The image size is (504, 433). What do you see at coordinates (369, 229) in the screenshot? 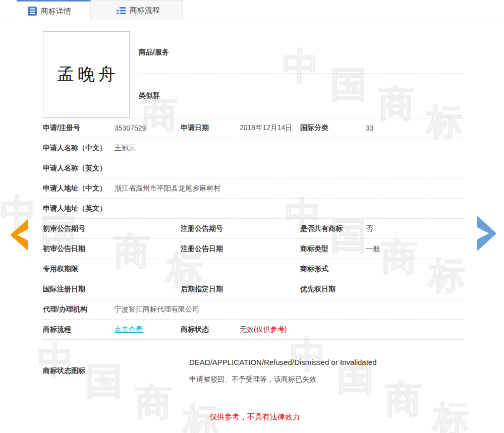
I see `field-value: 否` at bounding box center [369, 229].